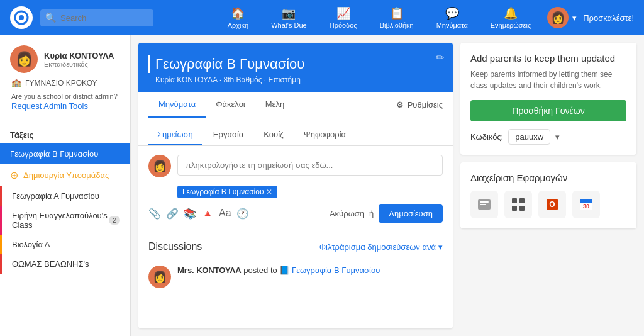 The width and height of the screenshot is (644, 336). I want to click on sidebar-item-eirini: Ειρήνη Ευαγγελοπούλου's Class 2, so click(65, 220).